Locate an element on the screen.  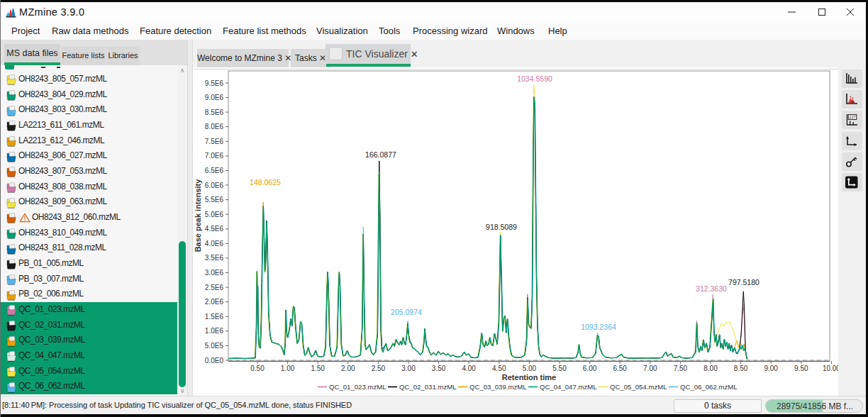
svg-text: 9.50 is located at coordinates (801, 369).